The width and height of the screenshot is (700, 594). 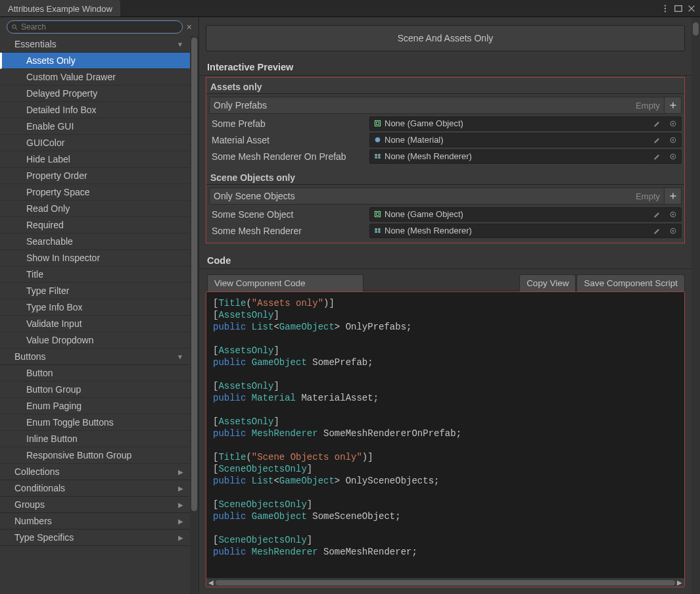 What do you see at coordinates (446, 124) in the screenshot?
I see `property-row: Some PrefabNone (Game Object)` at bounding box center [446, 124].